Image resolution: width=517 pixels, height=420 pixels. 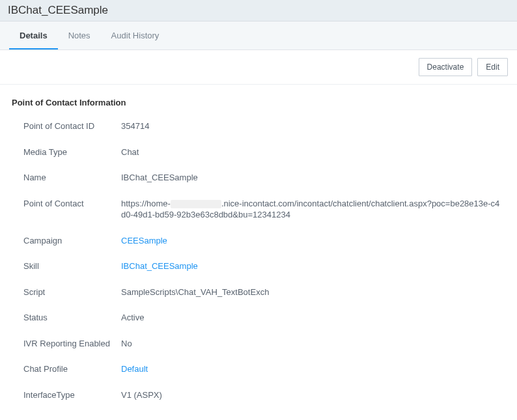 What do you see at coordinates (313, 318) in the screenshot?
I see `value-status: Active` at bounding box center [313, 318].